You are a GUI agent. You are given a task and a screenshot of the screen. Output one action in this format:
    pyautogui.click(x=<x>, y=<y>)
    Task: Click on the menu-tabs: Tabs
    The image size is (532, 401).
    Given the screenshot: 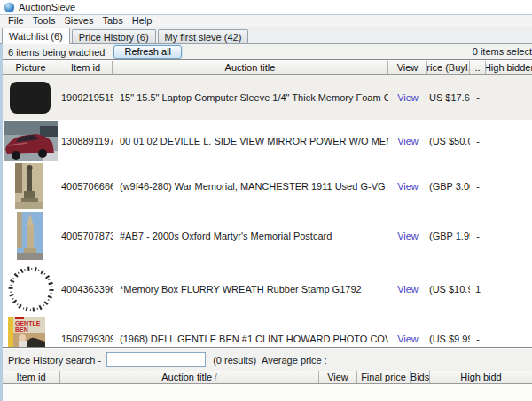 What is the action you would take?
    pyautogui.click(x=112, y=21)
    